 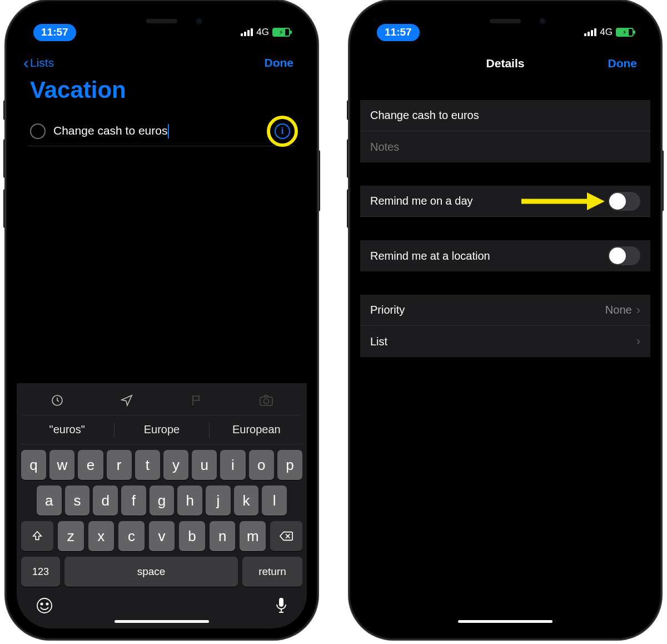 What do you see at coordinates (272, 572) in the screenshot?
I see `return-key: return` at bounding box center [272, 572].